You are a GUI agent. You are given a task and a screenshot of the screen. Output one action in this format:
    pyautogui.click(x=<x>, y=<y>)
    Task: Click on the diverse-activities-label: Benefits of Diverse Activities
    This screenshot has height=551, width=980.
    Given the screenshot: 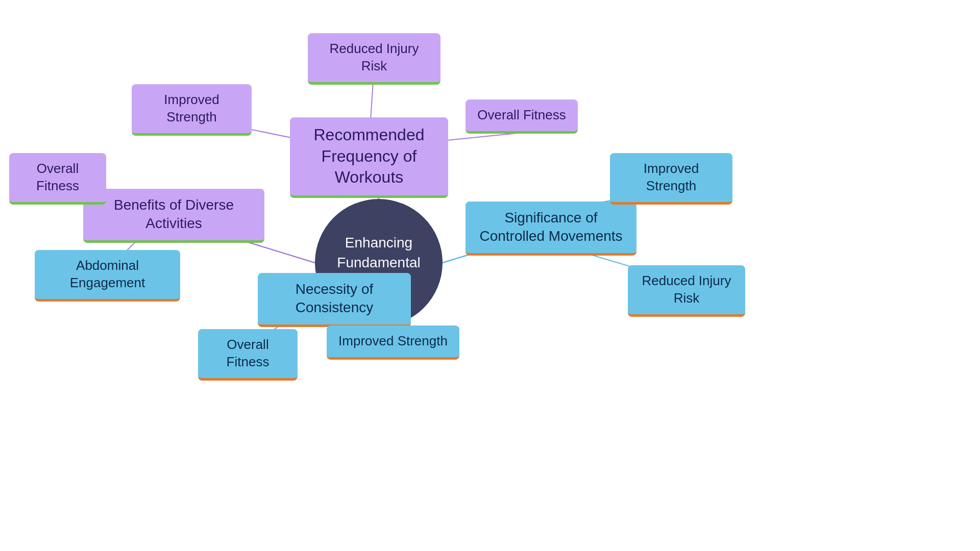 What is the action you would take?
    pyautogui.click(x=174, y=214)
    